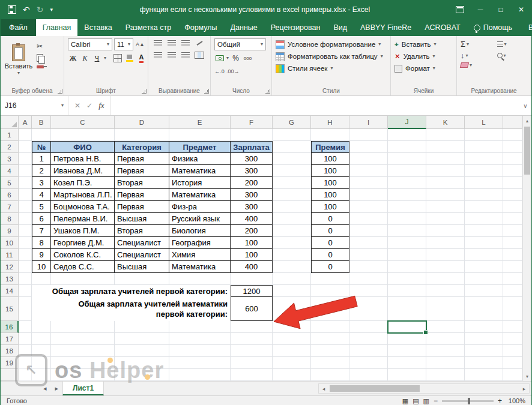  I want to click on font-color-button: А, so click(142, 58).